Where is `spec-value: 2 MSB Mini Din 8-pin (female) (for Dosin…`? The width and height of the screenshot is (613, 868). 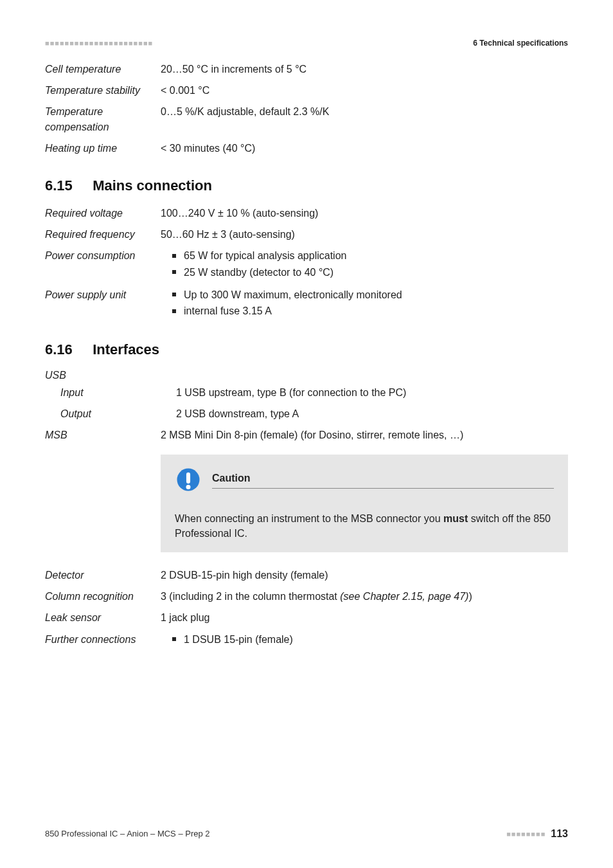 spec-value: 2 MSB Mini Din 8-pin (female) (for Dosin… is located at coordinates (364, 435).